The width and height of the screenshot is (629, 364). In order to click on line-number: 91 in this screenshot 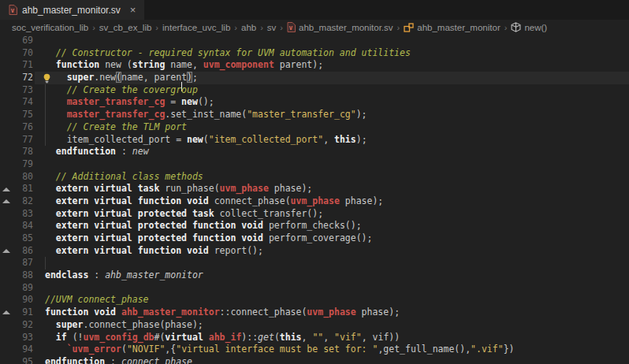, I will do `click(23, 313)`.